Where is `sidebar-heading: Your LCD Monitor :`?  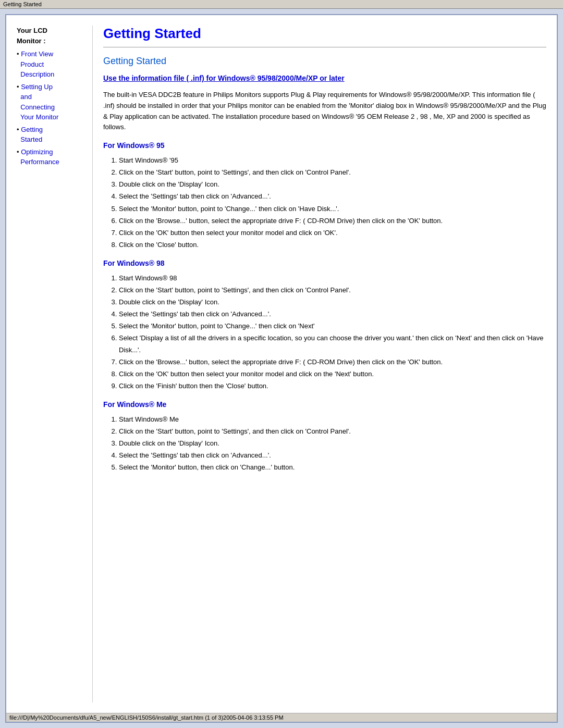
sidebar-heading: Your LCD Monitor : is located at coordinates (54, 35).